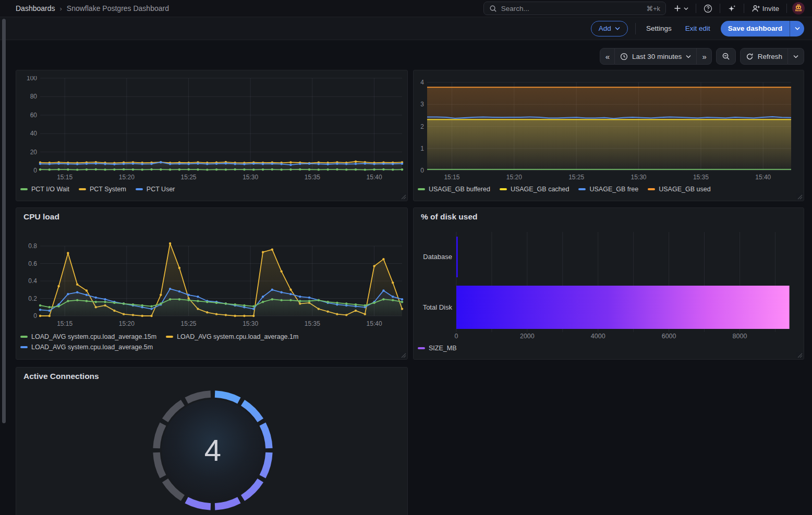  I want to click on panel-cpu-load: CPU load 00.20.40.60.815:1515:2015:2515:…, so click(212, 284).